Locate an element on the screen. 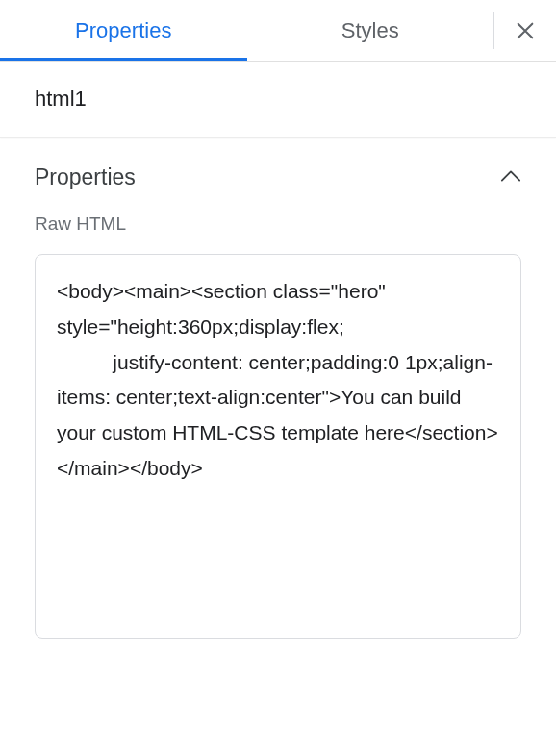 This screenshot has height=756, width=556. close-icon is located at coordinates (525, 31).